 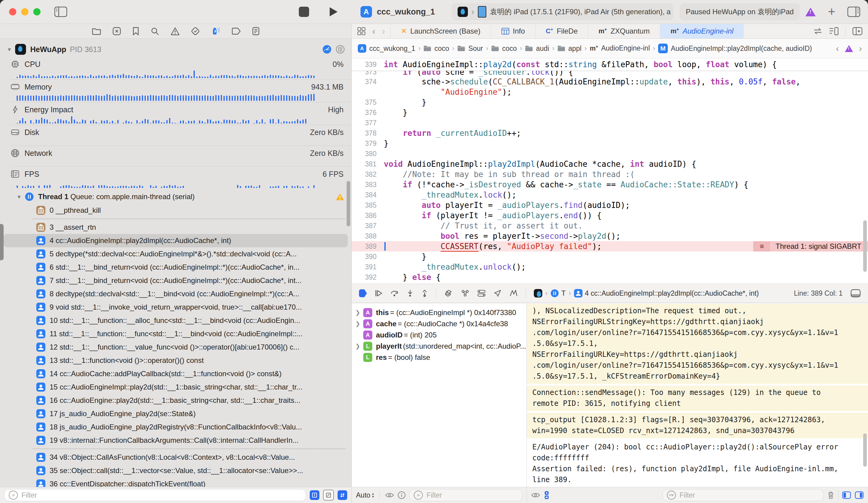 I want to click on stop-button, so click(x=304, y=12).